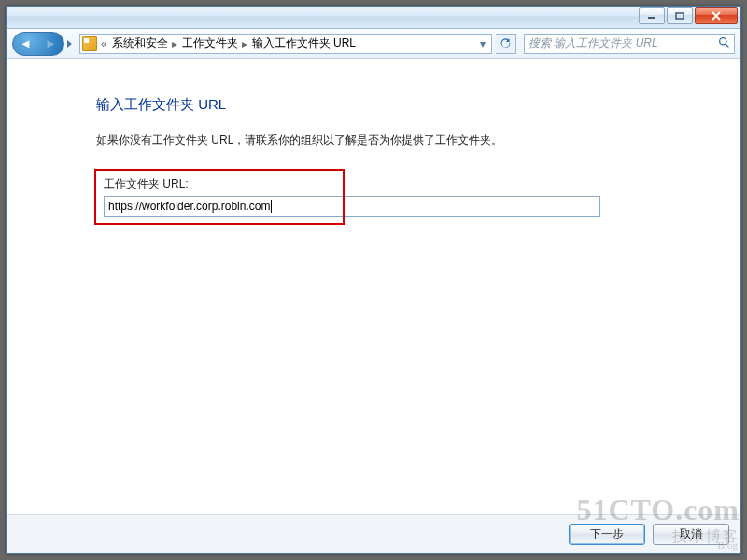  What do you see at coordinates (304, 43) in the screenshot?
I see `breadcrumb-item: 输入工作文件夹 URL` at bounding box center [304, 43].